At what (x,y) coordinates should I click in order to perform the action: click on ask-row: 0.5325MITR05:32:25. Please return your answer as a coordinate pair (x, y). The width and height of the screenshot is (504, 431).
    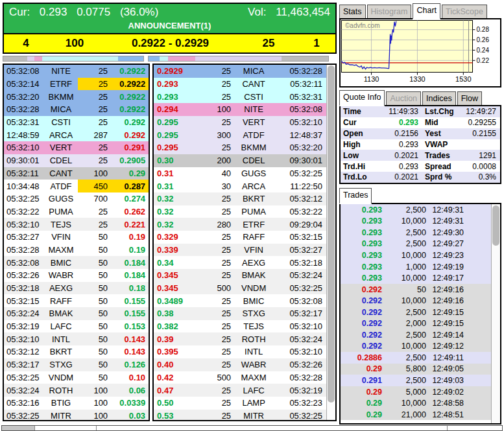
    Looking at the image, I should click on (240, 415).